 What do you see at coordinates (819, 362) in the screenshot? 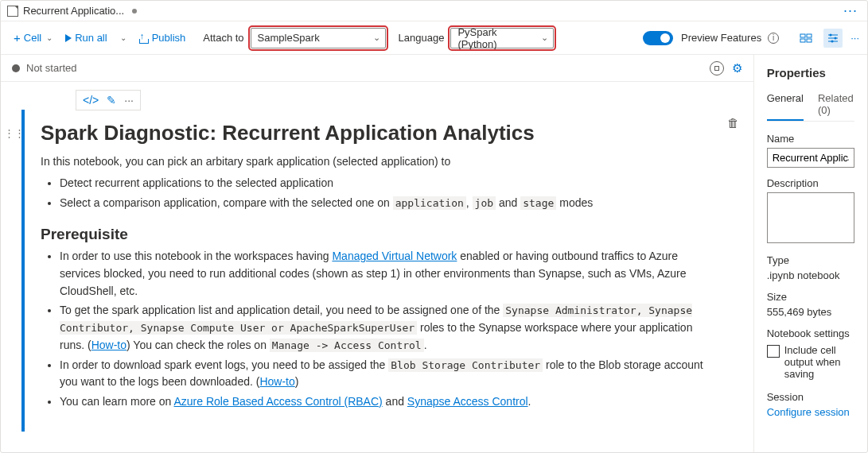
I see `include-output-label: Include cell output when saving` at bounding box center [819, 362].